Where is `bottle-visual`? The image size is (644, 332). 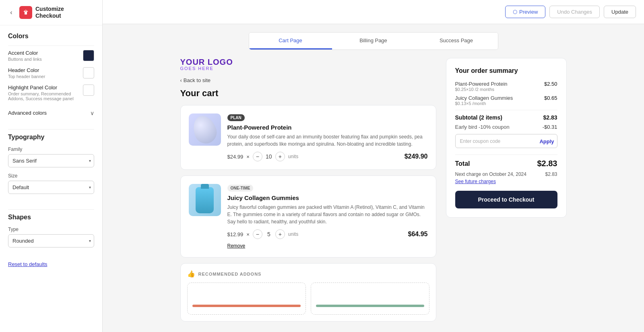
bottle-visual is located at coordinates (204, 200).